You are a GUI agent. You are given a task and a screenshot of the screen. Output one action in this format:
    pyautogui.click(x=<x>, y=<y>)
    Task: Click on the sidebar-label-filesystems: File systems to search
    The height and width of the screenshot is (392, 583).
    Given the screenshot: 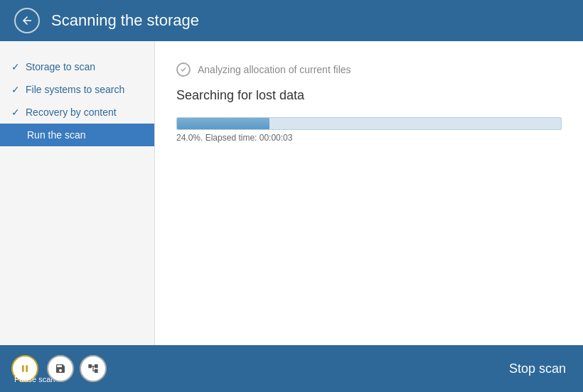 What is the action you would take?
    pyautogui.click(x=75, y=89)
    